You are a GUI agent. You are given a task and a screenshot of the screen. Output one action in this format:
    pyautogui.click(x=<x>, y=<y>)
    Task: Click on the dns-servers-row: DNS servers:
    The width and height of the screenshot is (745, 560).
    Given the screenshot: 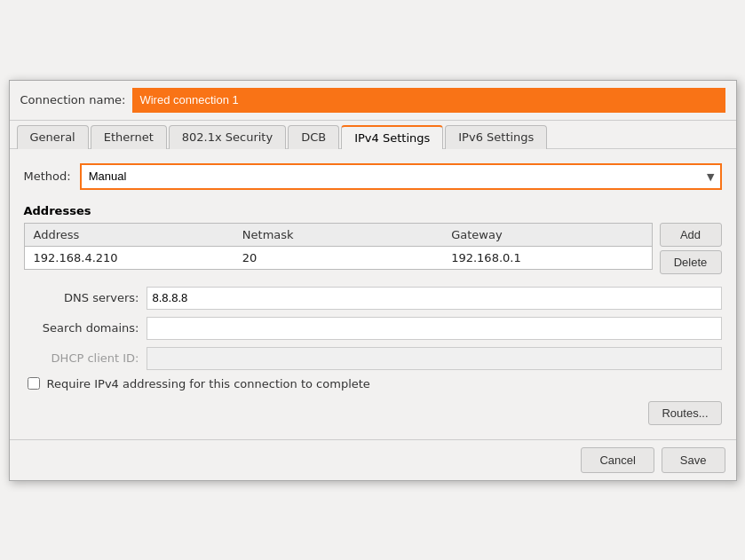 What is the action you would take?
    pyautogui.click(x=373, y=298)
    